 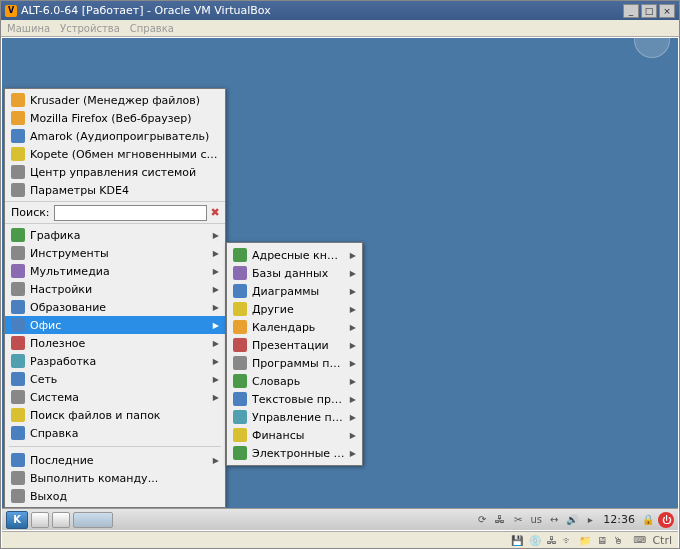 What do you see at coordinates (667, 11) in the screenshot?
I see `vbox-close-button: ×` at bounding box center [667, 11].